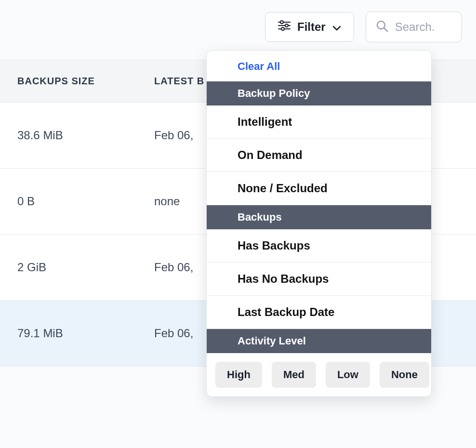 The height and width of the screenshot is (448, 476). I want to click on filter-section-header-backup-policy: Backup Policy, so click(319, 93).